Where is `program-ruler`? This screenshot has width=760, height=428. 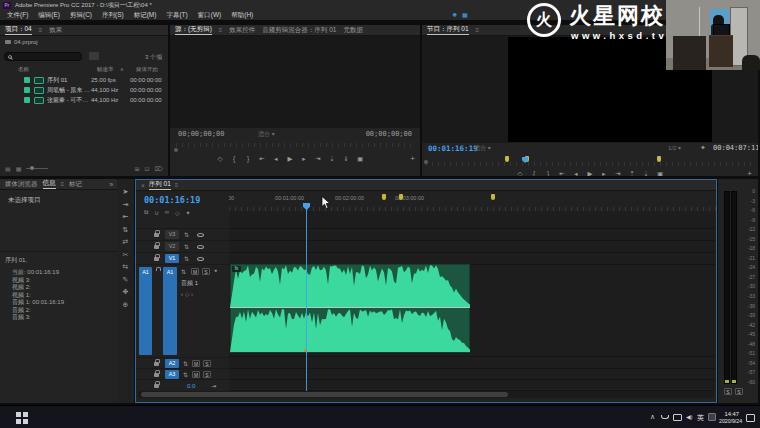
program-ruler is located at coordinates (590, 162).